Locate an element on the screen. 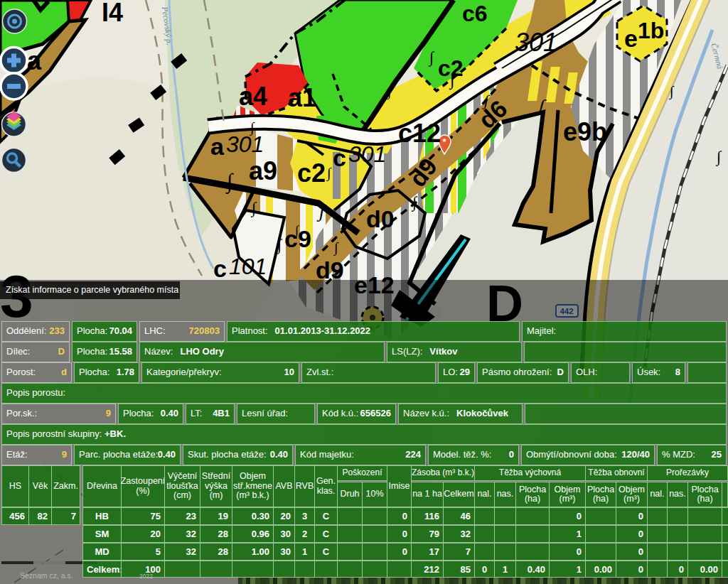  svg-text: c12 is located at coordinates (419, 134).